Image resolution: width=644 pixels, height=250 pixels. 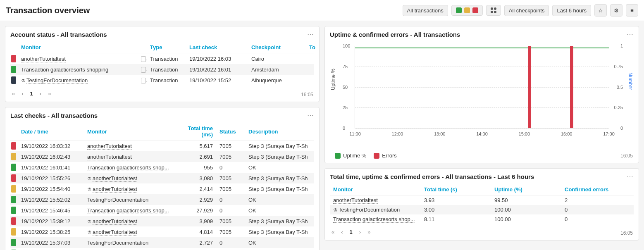 What do you see at coordinates (456, 190) in the screenshot?
I see `col-totaltime: Total time (s)` at bounding box center [456, 190].